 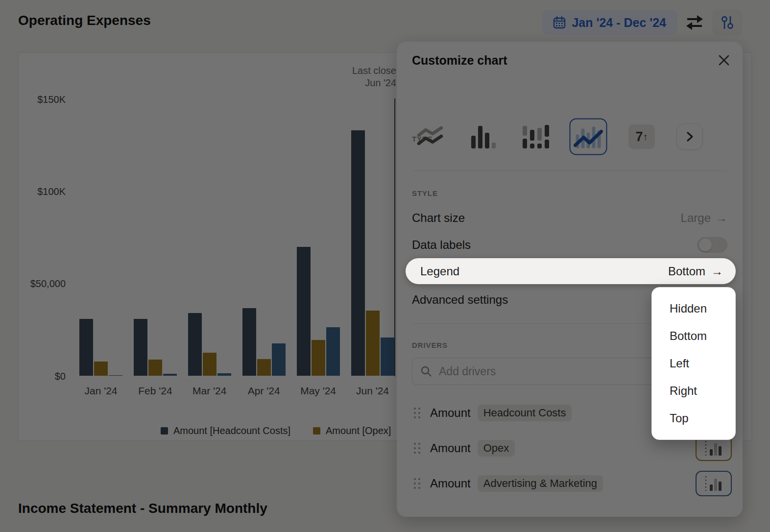 What do you see at coordinates (694, 391) in the screenshot?
I see `menu-item-right: Right` at bounding box center [694, 391].